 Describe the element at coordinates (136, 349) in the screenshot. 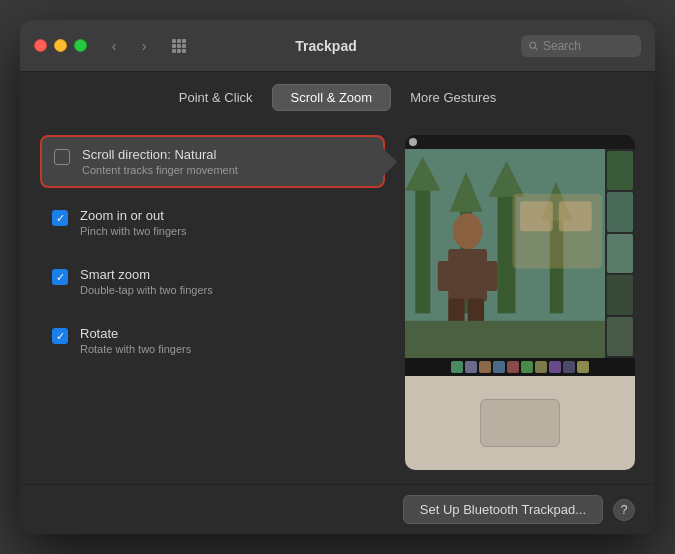

I see `rotate-desc: Rotate with two fingers` at that location.